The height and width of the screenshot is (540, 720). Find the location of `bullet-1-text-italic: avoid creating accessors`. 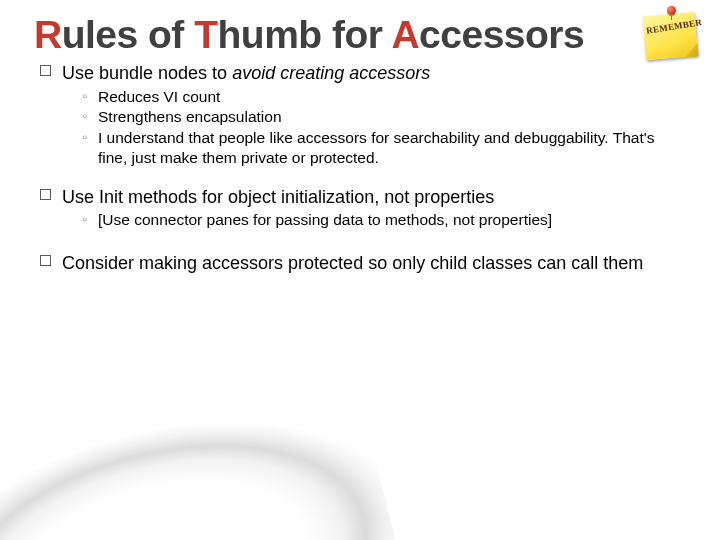

bullet-1-text-italic: avoid creating accessors is located at coordinates (331, 73).